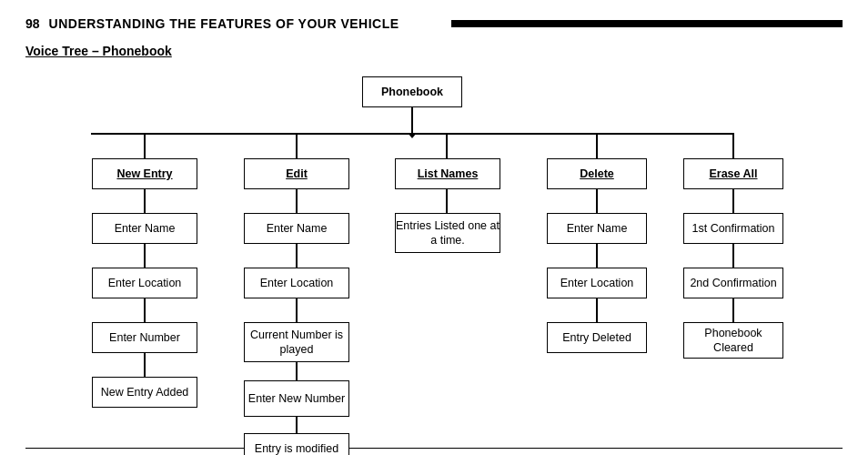 The image size is (868, 455). Describe the element at coordinates (297, 425) in the screenshot. I see `col2-a5` at that location.